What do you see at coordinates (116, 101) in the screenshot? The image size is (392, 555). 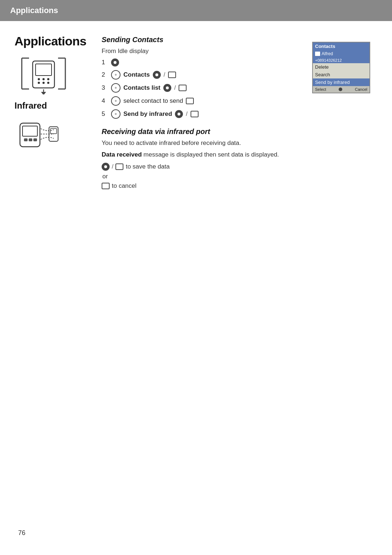 I see `nav-icon-4: ⊕` at bounding box center [116, 101].